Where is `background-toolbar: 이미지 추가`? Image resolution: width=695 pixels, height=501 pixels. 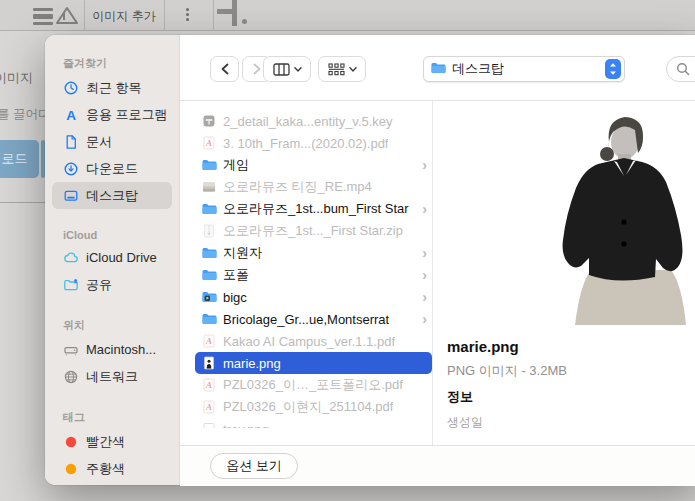 background-toolbar: 이미지 추가 is located at coordinates (348, 16).